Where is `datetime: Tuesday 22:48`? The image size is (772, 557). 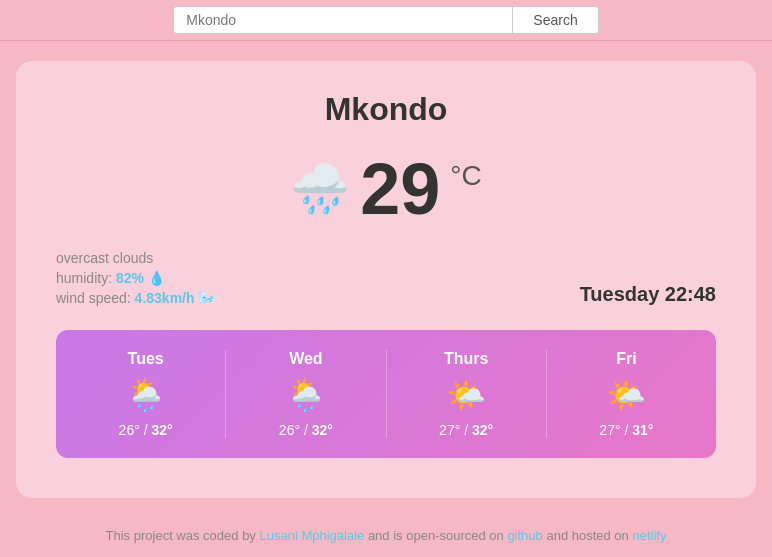
datetime: Tuesday 22:48 is located at coordinates (648, 294).